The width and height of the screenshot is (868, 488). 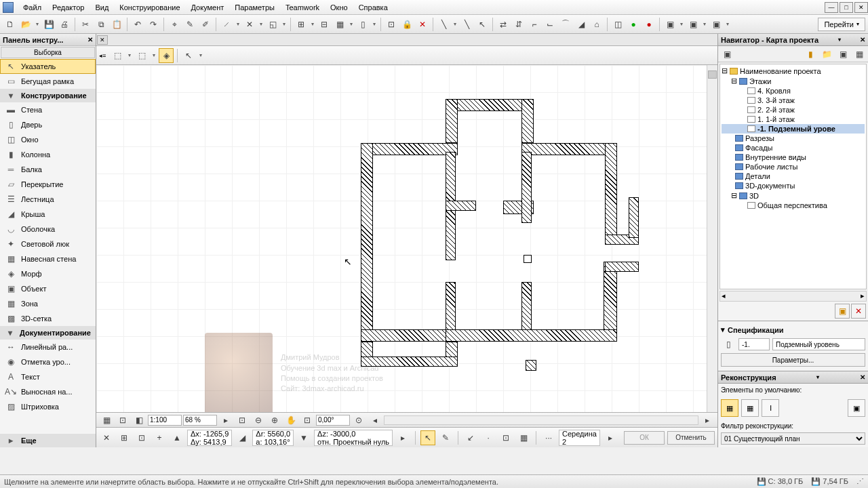 What do you see at coordinates (47, 140) in the screenshot?
I see `tool-window: ◫Окно` at bounding box center [47, 140].